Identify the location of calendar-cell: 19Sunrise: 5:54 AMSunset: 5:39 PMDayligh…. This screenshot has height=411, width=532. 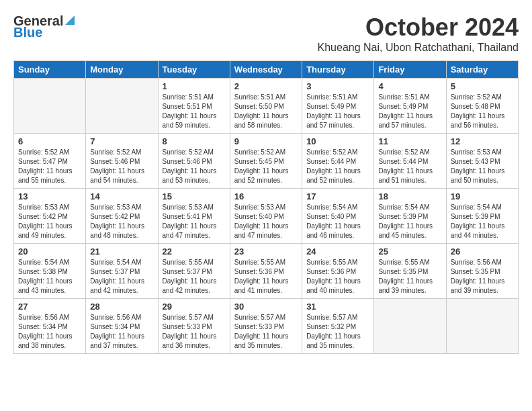
(482, 216).